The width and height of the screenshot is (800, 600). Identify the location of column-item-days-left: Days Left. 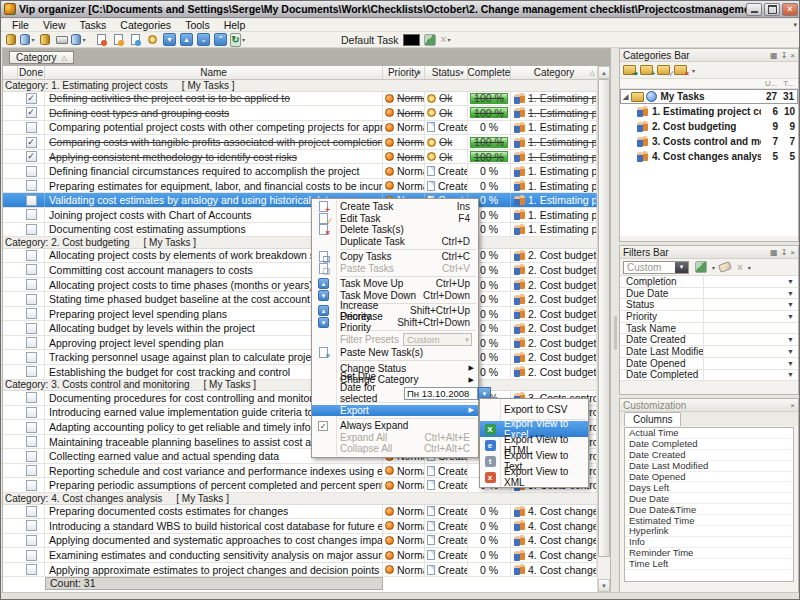
(709, 488).